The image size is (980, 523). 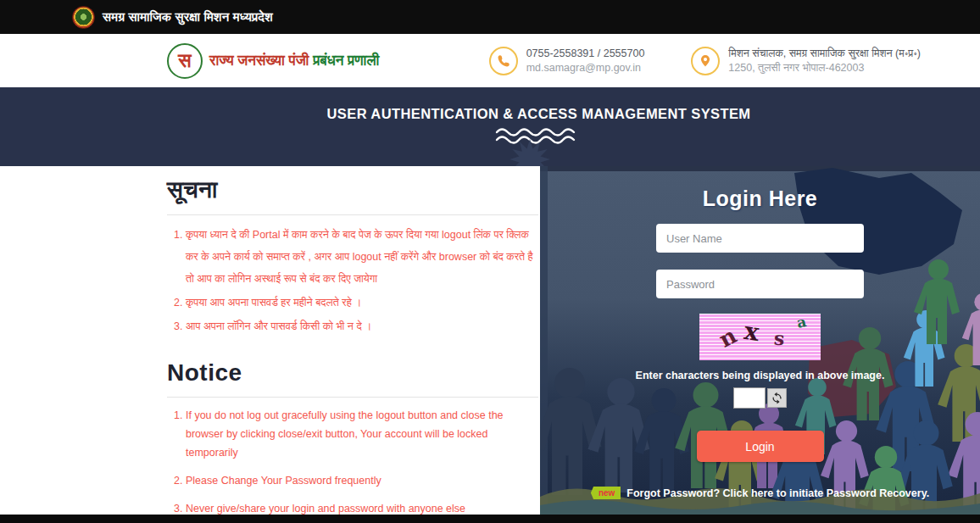 I want to click on captcha-char: x, so click(x=752, y=331).